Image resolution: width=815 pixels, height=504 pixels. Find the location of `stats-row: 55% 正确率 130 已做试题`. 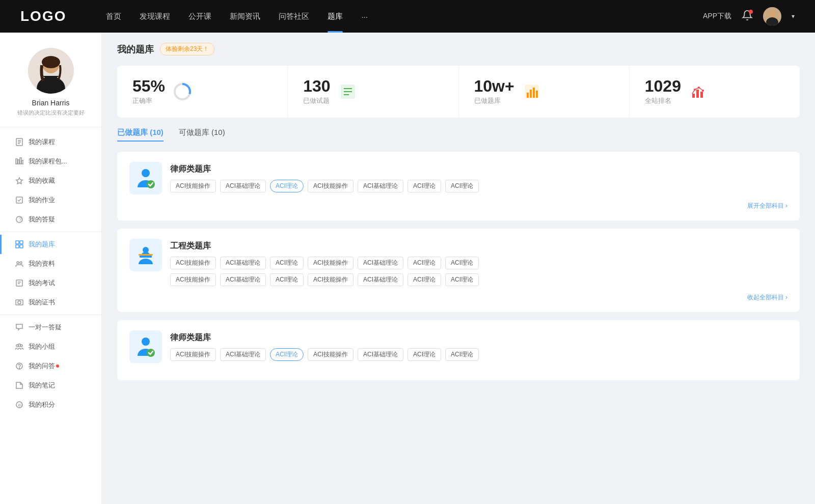

stats-row: 55% 正确率 130 已做试题 is located at coordinates (458, 92).